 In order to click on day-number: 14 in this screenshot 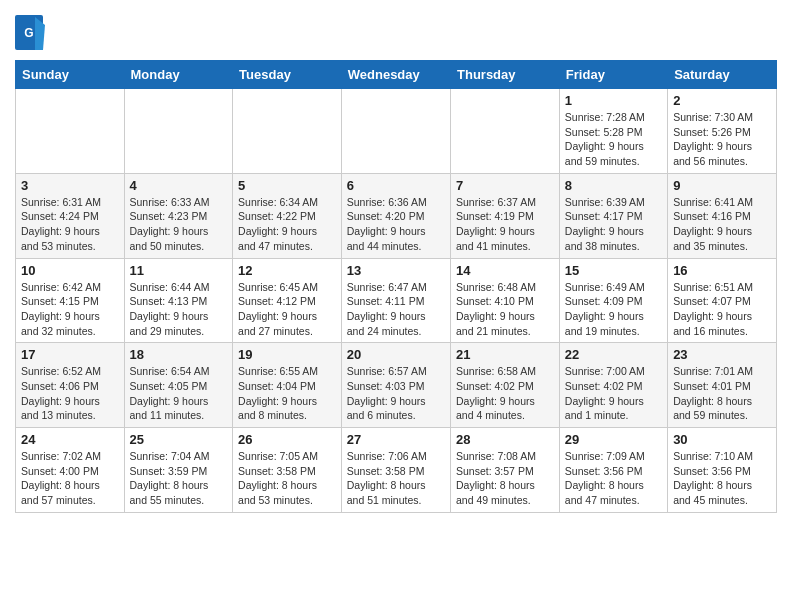, I will do `click(505, 270)`.